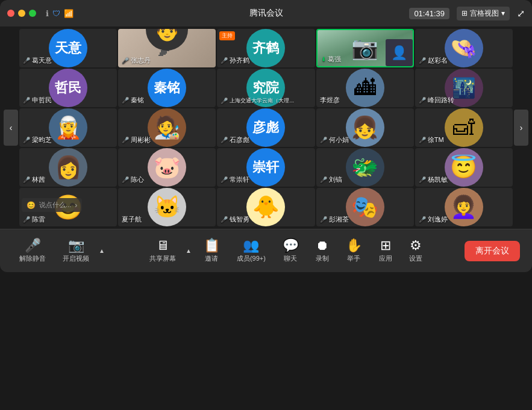 Image resolution: width=532 pixels, height=410 pixels. I want to click on left-arrow-btn: ‹, so click(11, 128).